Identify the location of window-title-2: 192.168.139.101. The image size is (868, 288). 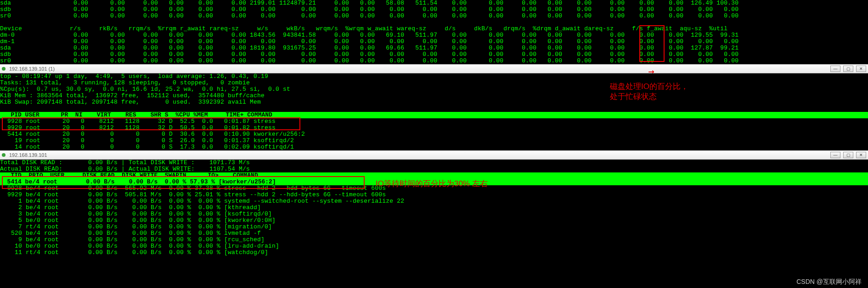
(28, 155).